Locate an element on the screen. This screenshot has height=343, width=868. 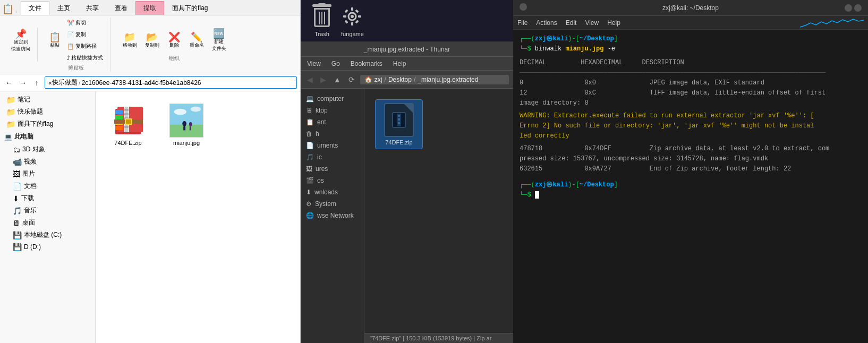
thunar-menu-bookmarks: Bookmarks is located at coordinates (367, 64).